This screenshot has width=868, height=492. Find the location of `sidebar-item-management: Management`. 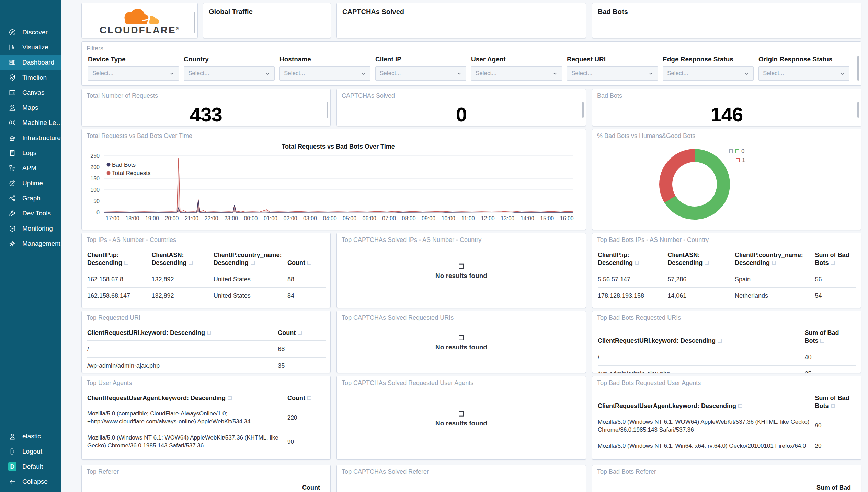

sidebar-item-management: Management is located at coordinates (31, 244).